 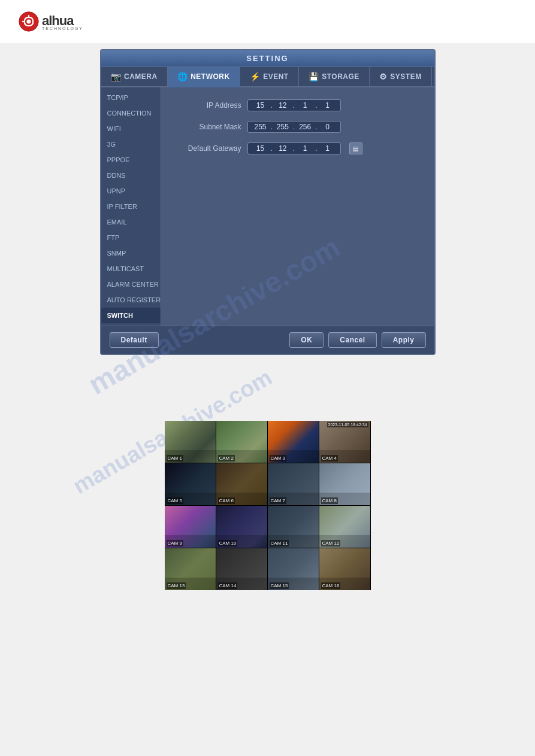 What do you see at coordinates (131, 191) in the screenshot?
I see `sidebar-item-upnp: UPNP` at bounding box center [131, 191].